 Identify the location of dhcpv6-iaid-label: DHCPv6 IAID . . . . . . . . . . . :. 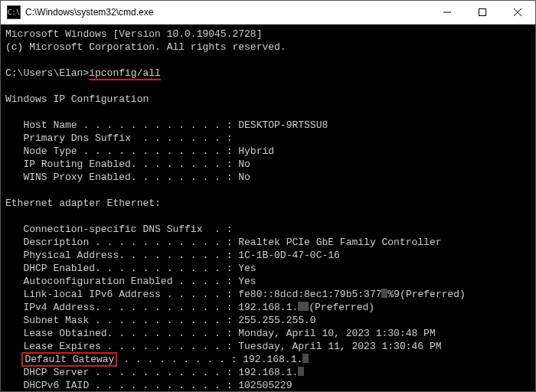
(122, 386).